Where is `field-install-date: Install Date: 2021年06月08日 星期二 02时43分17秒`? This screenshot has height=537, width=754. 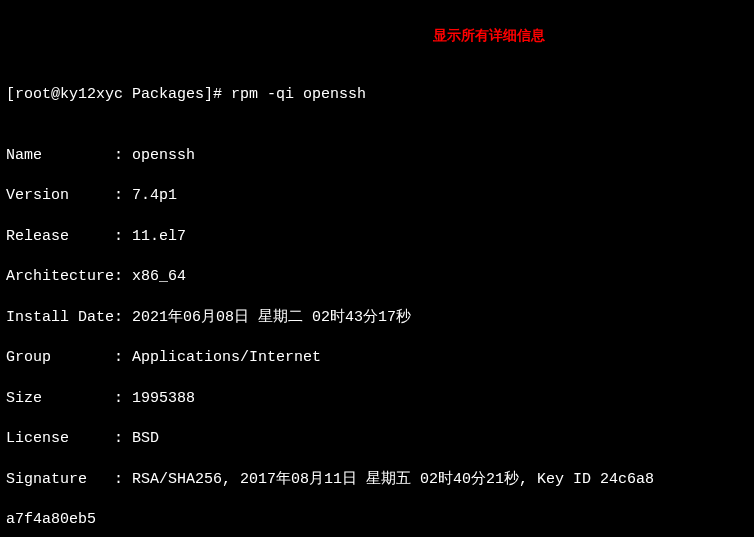
field-install-date: Install Date: 2021年06月08日 星期二 02时43分17秒 is located at coordinates (377, 318).